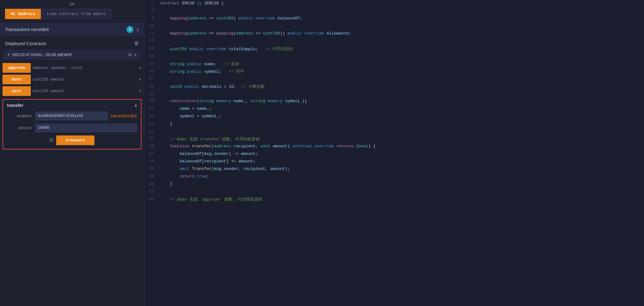 This screenshot has height=306, width=644. What do you see at coordinates (137, 43) in the screenshot?
I see `trash-icon: 🗑` at bounding box center [137, 43].